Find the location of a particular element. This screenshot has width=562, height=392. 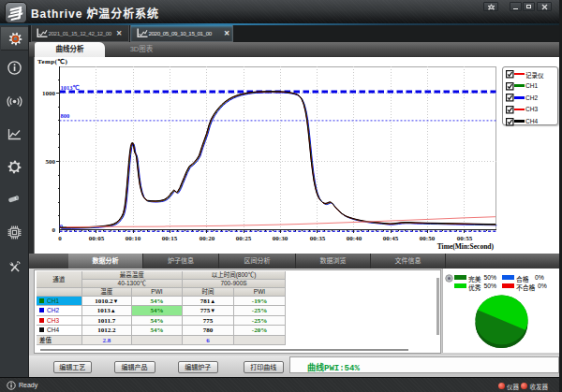

svg-text: 00:30 is located at coordinates (281, 239).